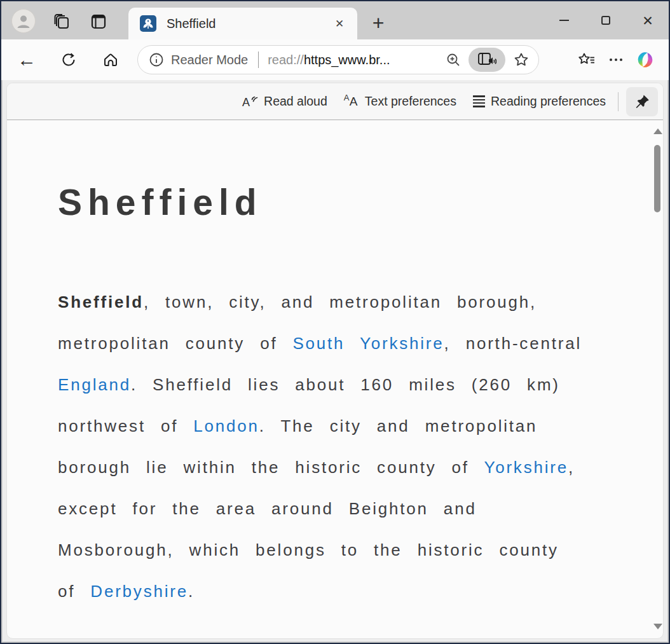 This screenshot has width=670, height=644. I want to click on zoom-button, so click(453, 60).